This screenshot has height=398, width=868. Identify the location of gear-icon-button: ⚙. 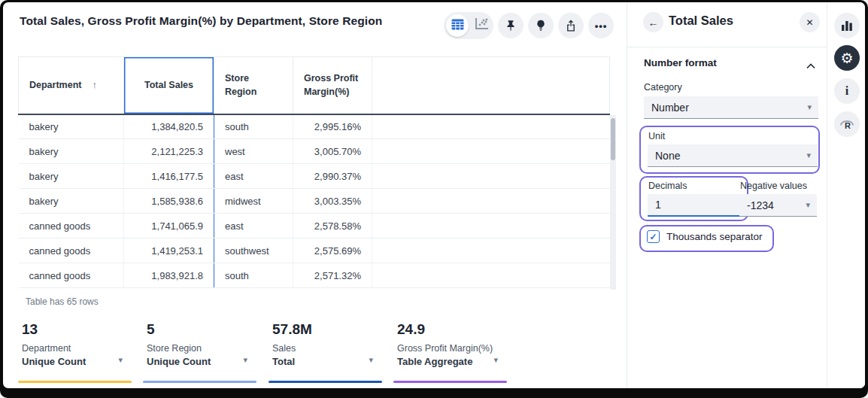
(847, 58).